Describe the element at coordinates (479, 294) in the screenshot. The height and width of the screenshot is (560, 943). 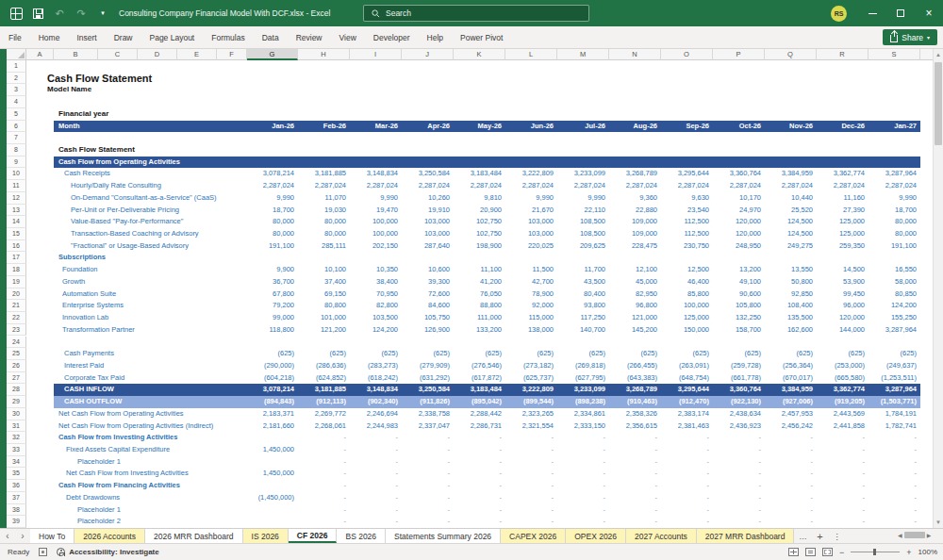
I see `cell-K20: 76,050` at that location.